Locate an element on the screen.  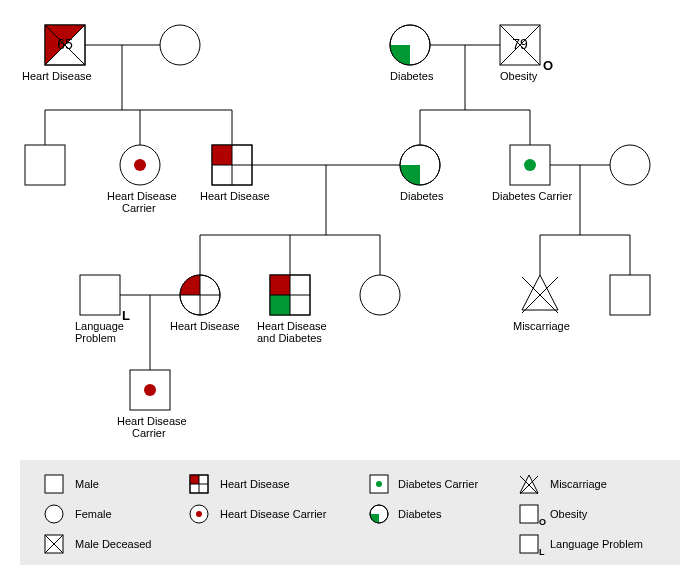
person-g1-f2: Diabetes is located at coordinates (412, 54).